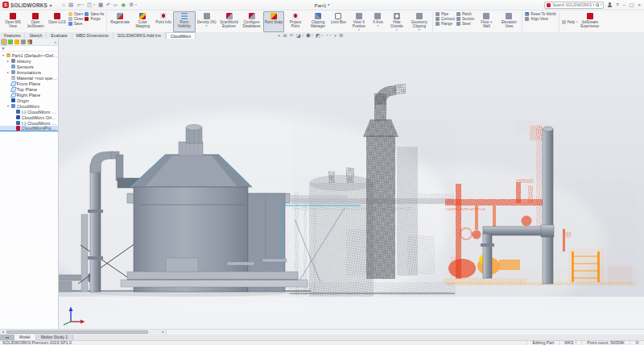 The height and width of the screenshot is (345, 644). I want to click on tab-sketch: Sketch, so click(35, 35).